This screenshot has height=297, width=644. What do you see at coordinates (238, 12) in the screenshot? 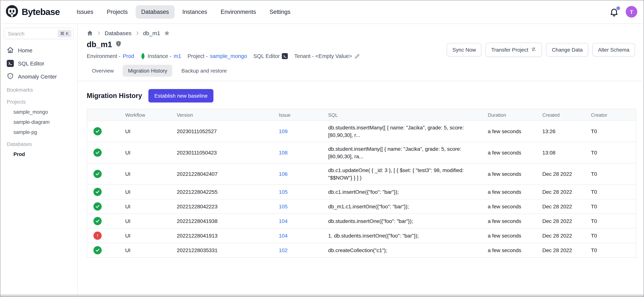
I see `top-nav-item: Environments` at bounding box center [238, 12].